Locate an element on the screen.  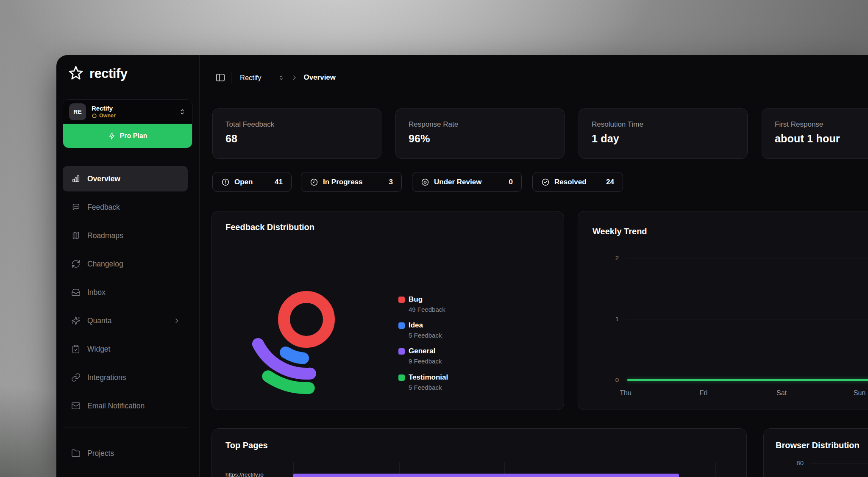
status-pill-label: Resolved is located at coordinates (570, 182).